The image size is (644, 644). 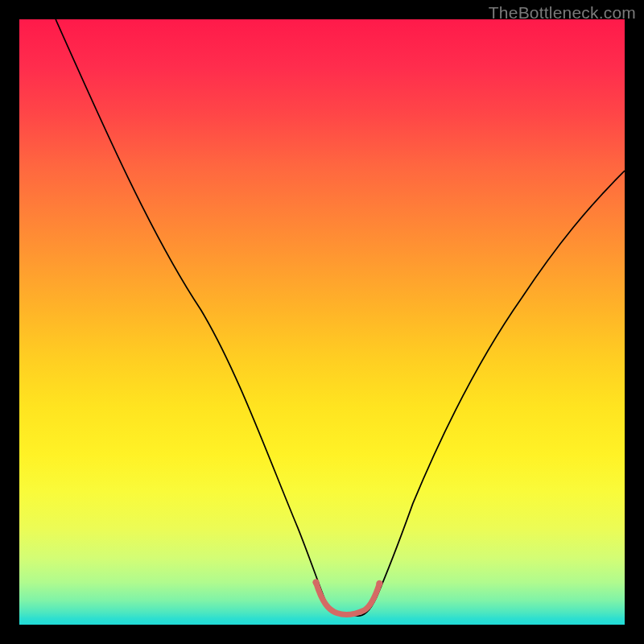 I want to click on optimal-band-start-dot, so click(x=316, y=582).